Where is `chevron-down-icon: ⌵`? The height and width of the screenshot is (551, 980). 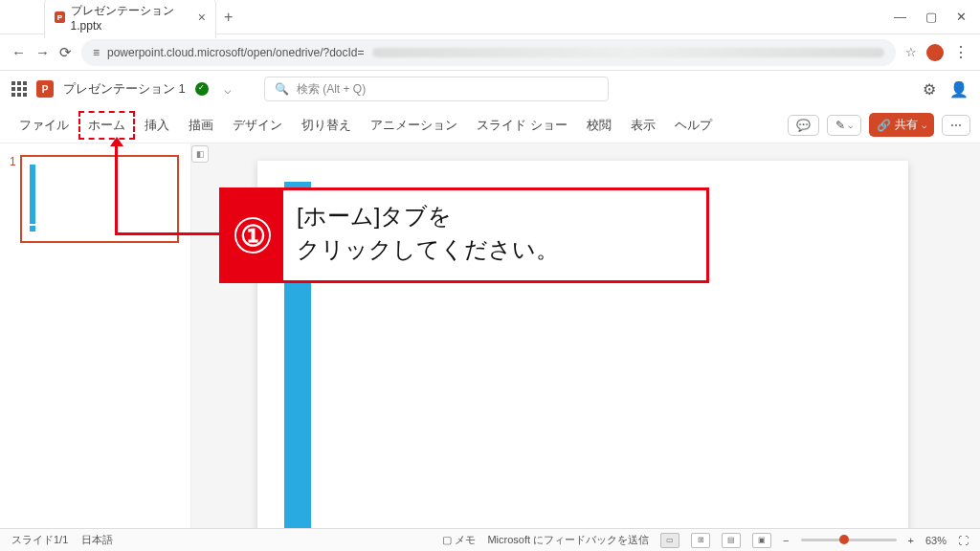 chevron-down-icon: ⌵ is located at coordinates (228, 90).